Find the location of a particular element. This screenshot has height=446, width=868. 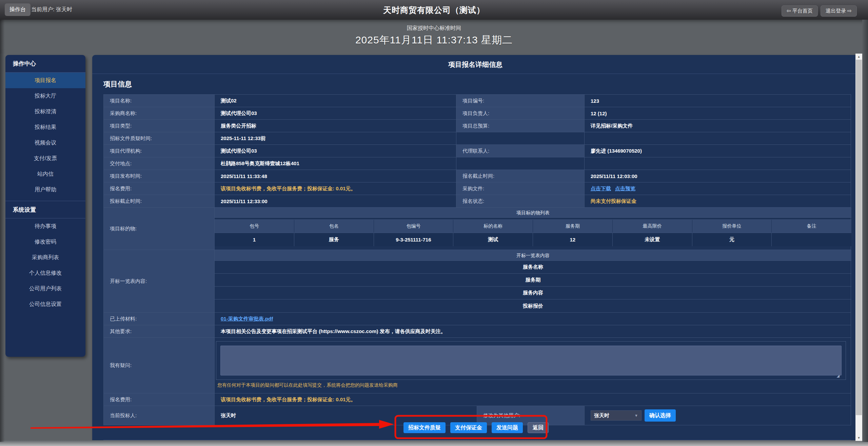

uploaded-row: 已上传材料: 01-采购文件审批表.pdf is located at coordinates (477, 319).